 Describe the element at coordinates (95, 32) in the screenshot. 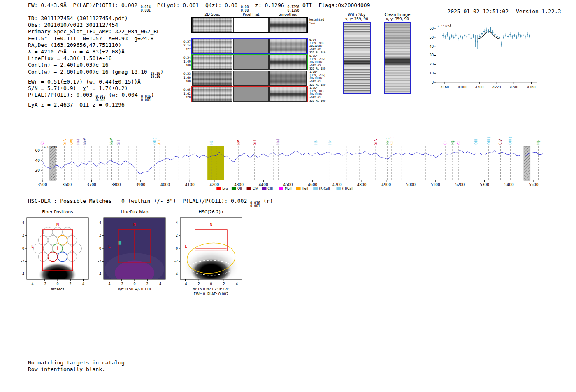

I see `info-line: Primary Spec_Slot_IFU_AMP: 322_084_062_R…` at that location.